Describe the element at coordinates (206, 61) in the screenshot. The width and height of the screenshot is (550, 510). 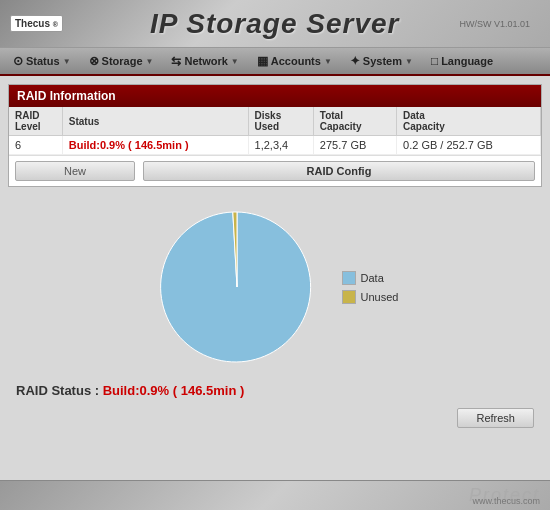
I see `nav-network-label: Network` at that location.